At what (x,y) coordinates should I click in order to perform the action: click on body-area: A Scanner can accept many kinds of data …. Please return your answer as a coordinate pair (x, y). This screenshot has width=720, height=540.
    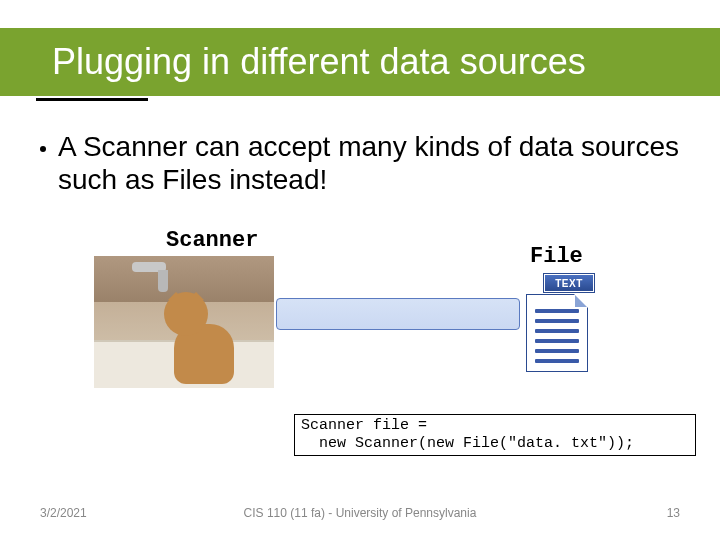
    Looking at the image, I should click on (360, 173).